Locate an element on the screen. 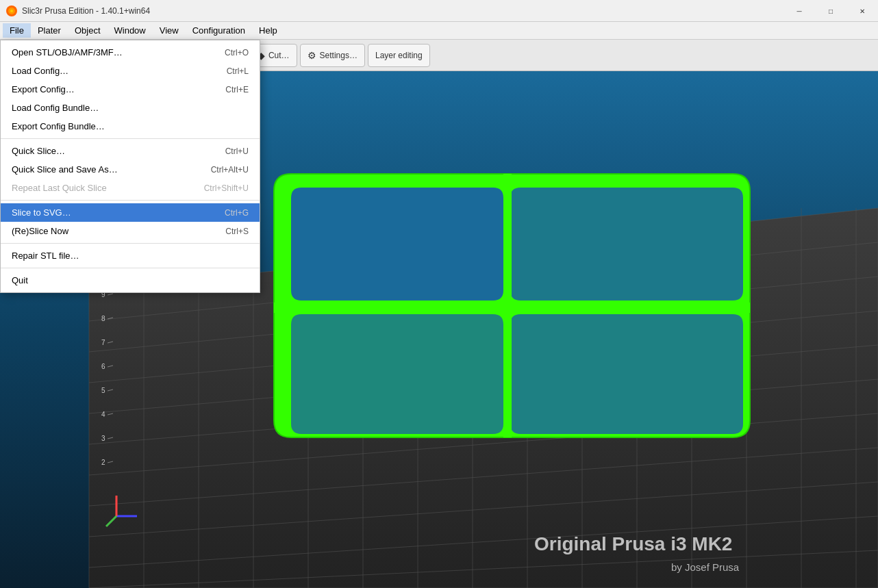 The height and width of the screenshot is (588, 878). dropdown-open-stl: Open STL/OBJ/AMF/3MF… Ctrl+O is located at coordinates (130, 52).